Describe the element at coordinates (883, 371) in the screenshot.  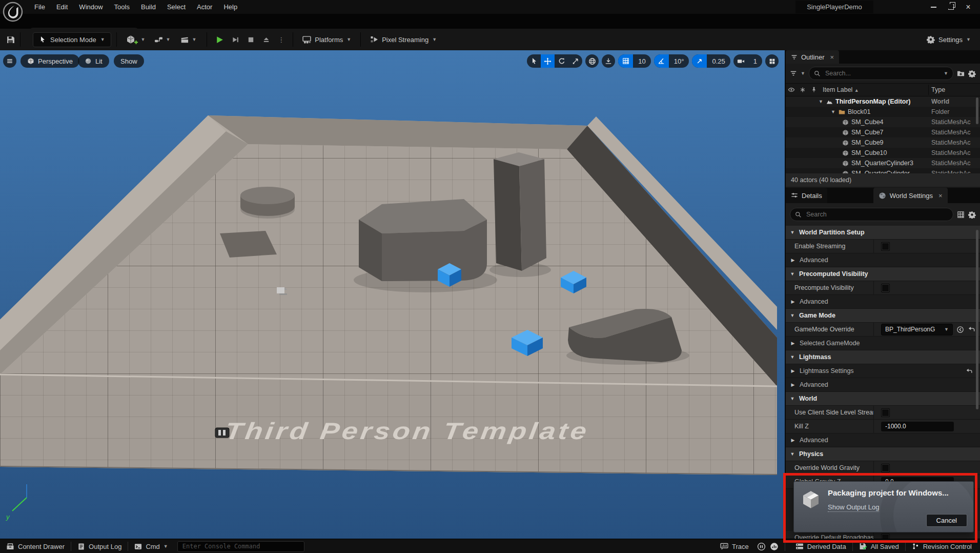
I see `details-collapsed-row: ▶Lightmass Settings` at that location.